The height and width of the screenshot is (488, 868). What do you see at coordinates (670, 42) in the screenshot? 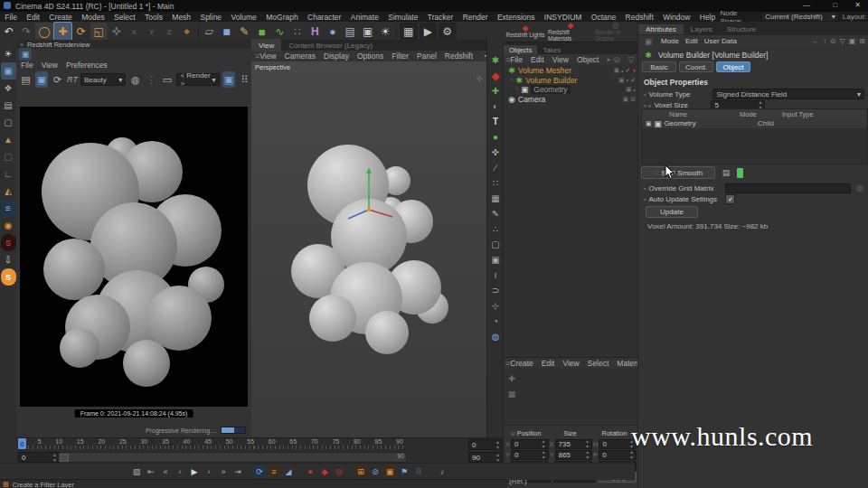
I see `mode-menu: Mode` at bounding box center [670, 42].